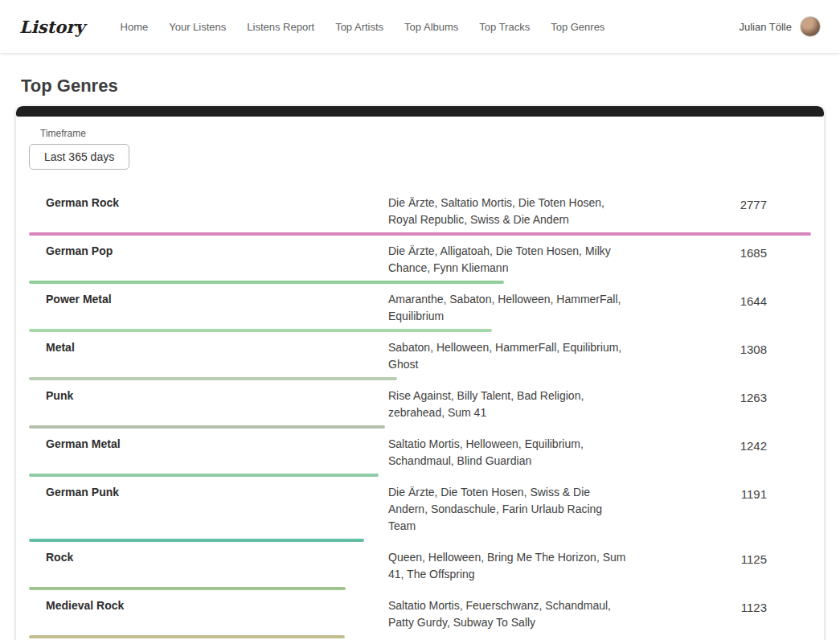 The width and height of the screenshot is (840, 640). I want to click on genre-name: German Pop, so click(209, 250).